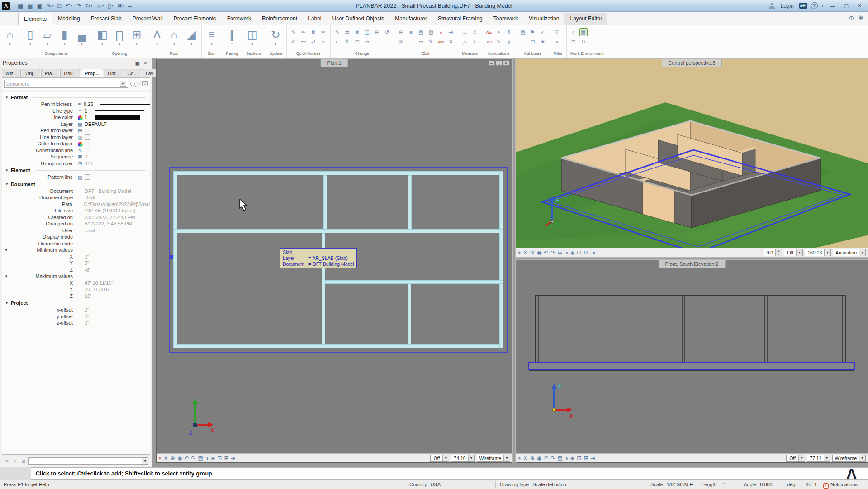  Describe the element at coordinates (212, 36) in the screenshot. I see `stair-icon: ≡▾` at that location.